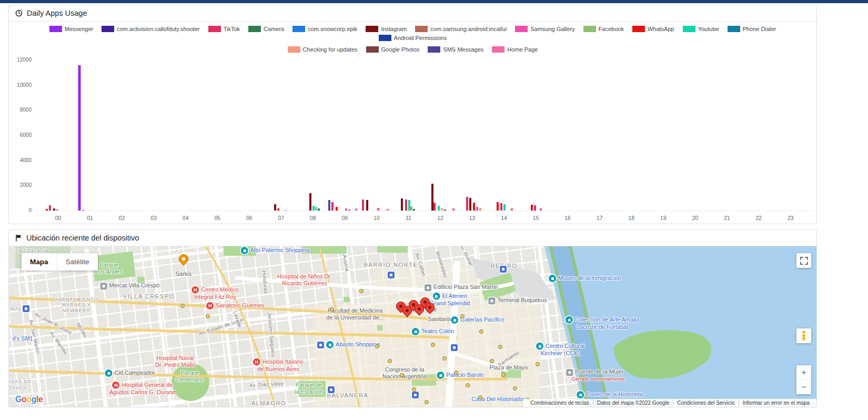  Describe the element at coordinates (568, 218) in the screenshot. I see `x-tick-label: 16` at that location.